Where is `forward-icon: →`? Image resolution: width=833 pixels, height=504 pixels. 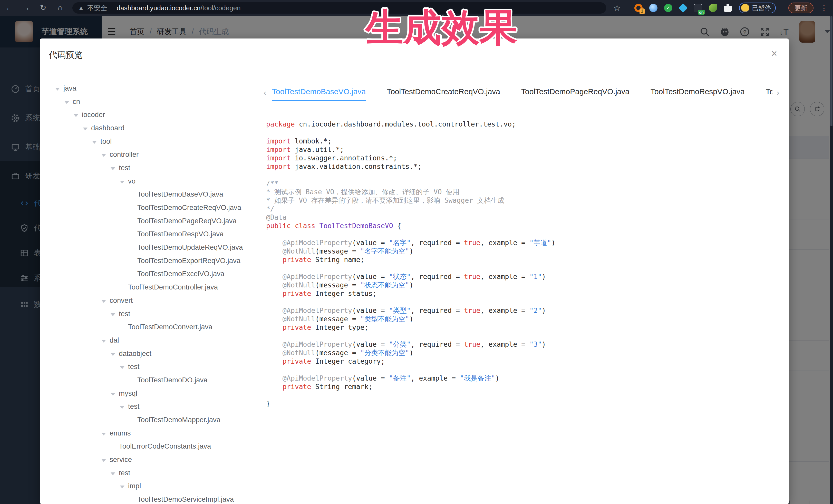
forward-icon: → is located at coordinates (26, 7).